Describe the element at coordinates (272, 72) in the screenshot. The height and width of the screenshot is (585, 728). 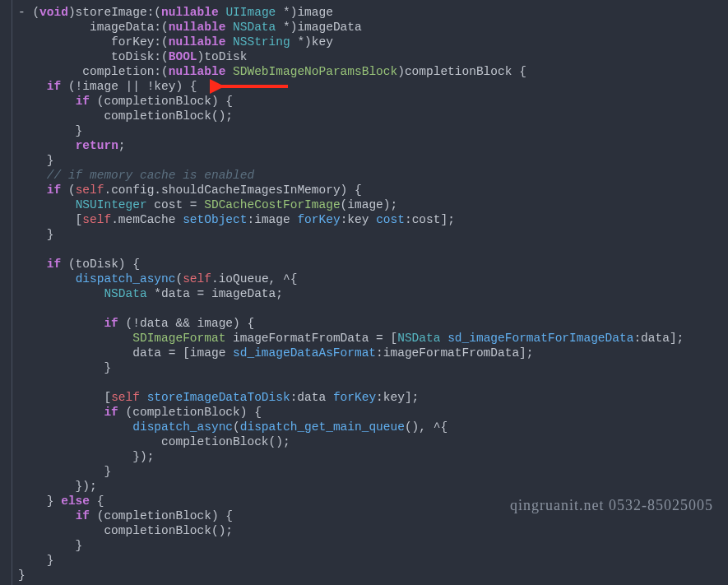
I see `code-line: completion:(nullable SDWebImageNoParamsB…` at that location.